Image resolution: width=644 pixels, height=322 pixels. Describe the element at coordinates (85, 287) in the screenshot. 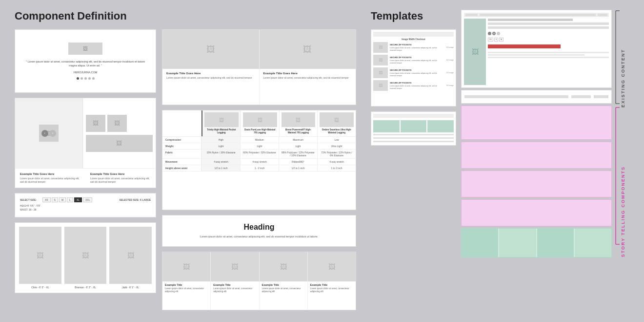

I see `model-name-2: Brannon - 6' 2" - XL` at that location.